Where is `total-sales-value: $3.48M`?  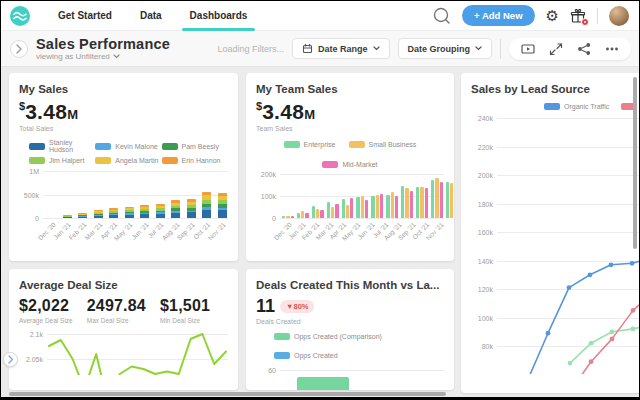
total-sales-value: $3.48M is located at coordinates (124, 112).